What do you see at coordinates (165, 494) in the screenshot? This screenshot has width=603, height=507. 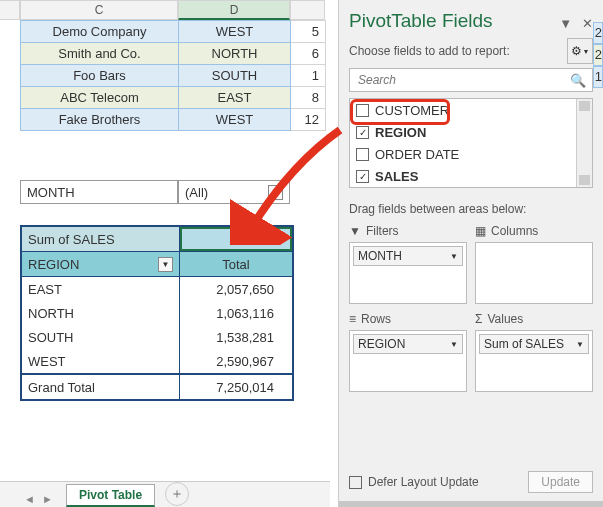 I see `sheet-tab-bar: ◄ ► Pivot Table ＋` at bounding box center [165, 494].